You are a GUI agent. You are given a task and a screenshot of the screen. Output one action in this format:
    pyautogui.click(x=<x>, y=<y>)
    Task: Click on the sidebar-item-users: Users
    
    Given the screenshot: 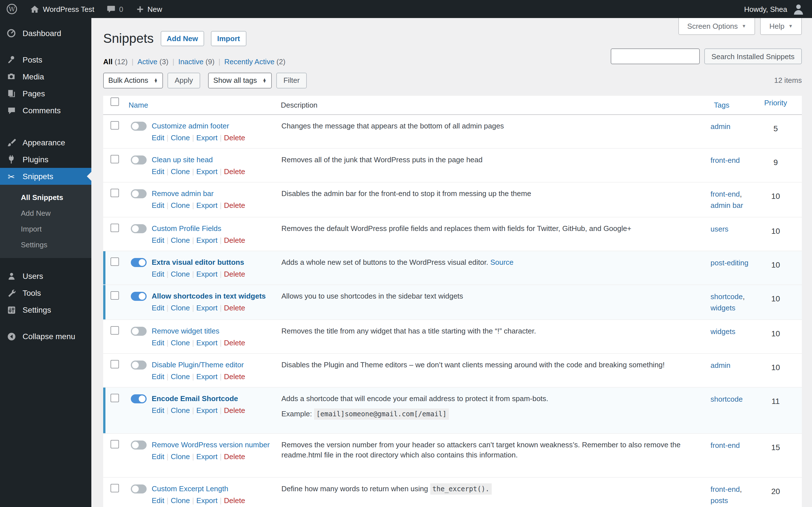 What is the action you would take?
    pyautogui.click(x=46, y=276)
    